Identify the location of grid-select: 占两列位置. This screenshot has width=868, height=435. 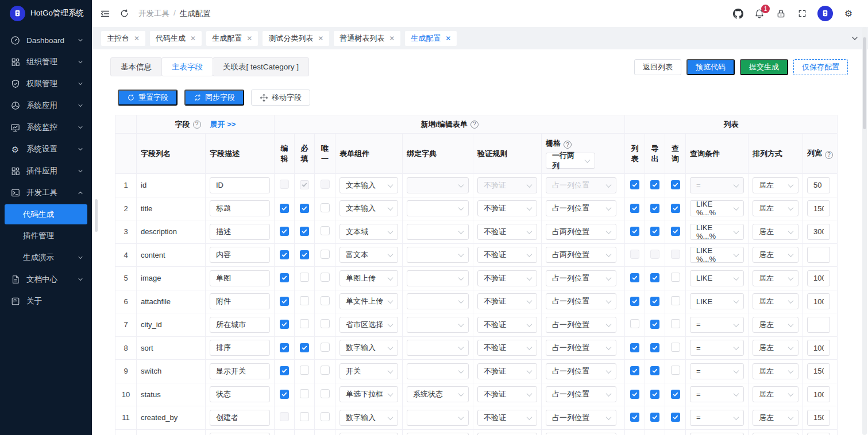
(581, 255).